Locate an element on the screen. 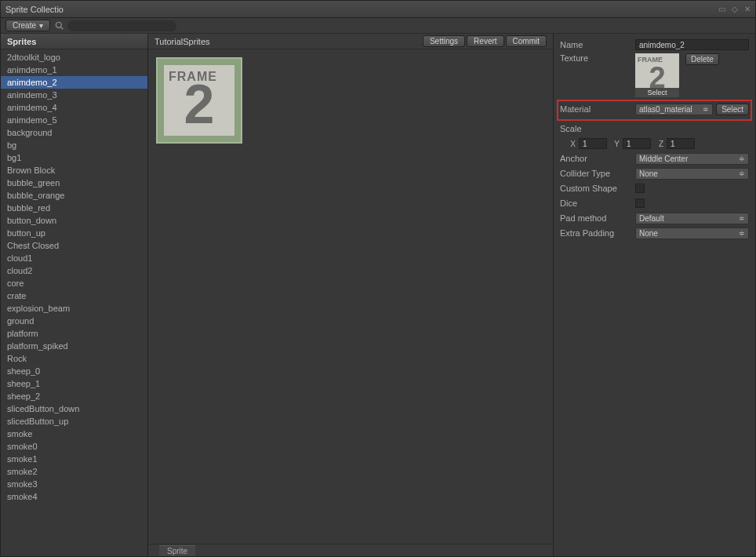 The height and width of the screenshot is (557, 756). list-item: button_up is located at coordinates (74, 233).